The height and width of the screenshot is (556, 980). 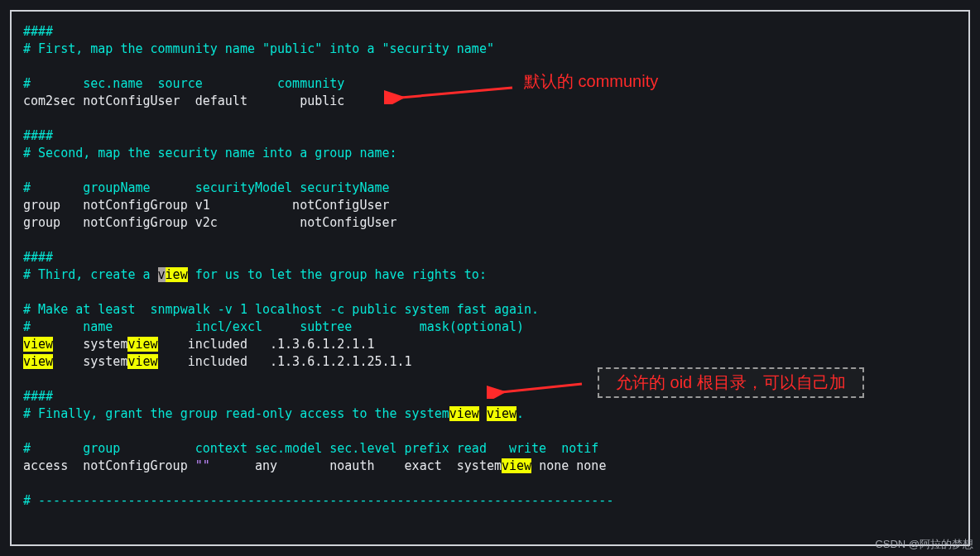 What do you see at coordinates (338, 275) in the screenshot?
I see `text: for us to let the group have rights to:` at bounding box center [338, 275].